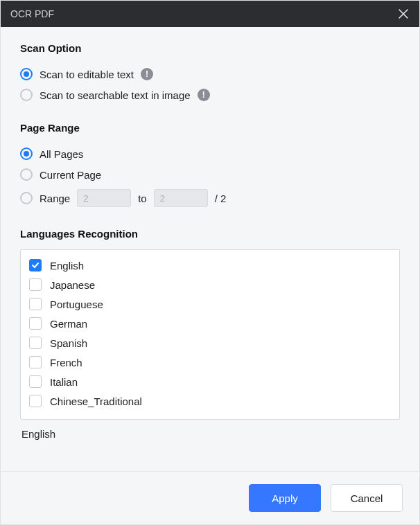 This screenshot has width=420, height=525. What do you see at coordinates (210, 74) in the screenshot?
I see `scan-option-editable: Scan to editable text !` at bounding box center [210, 74].